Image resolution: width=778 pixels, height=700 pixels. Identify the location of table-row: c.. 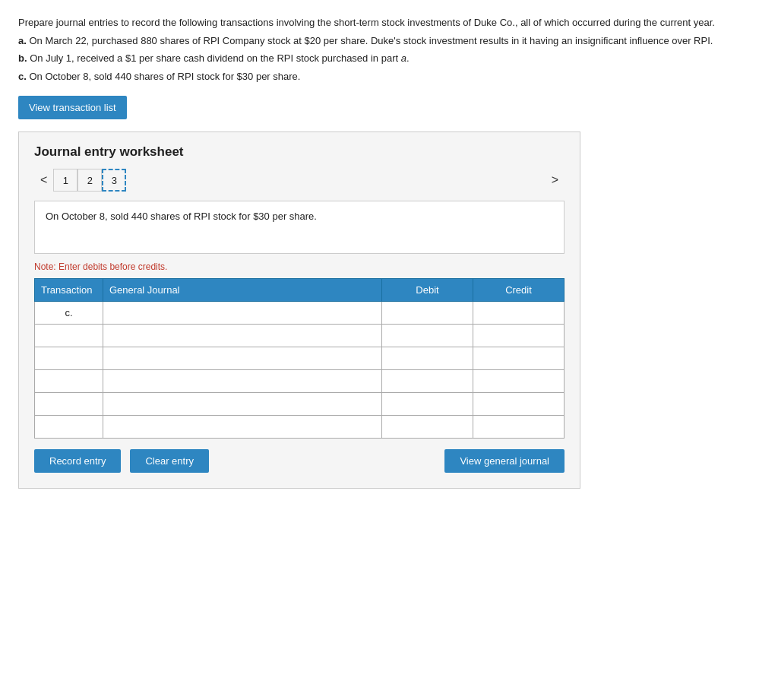
(299, 313).